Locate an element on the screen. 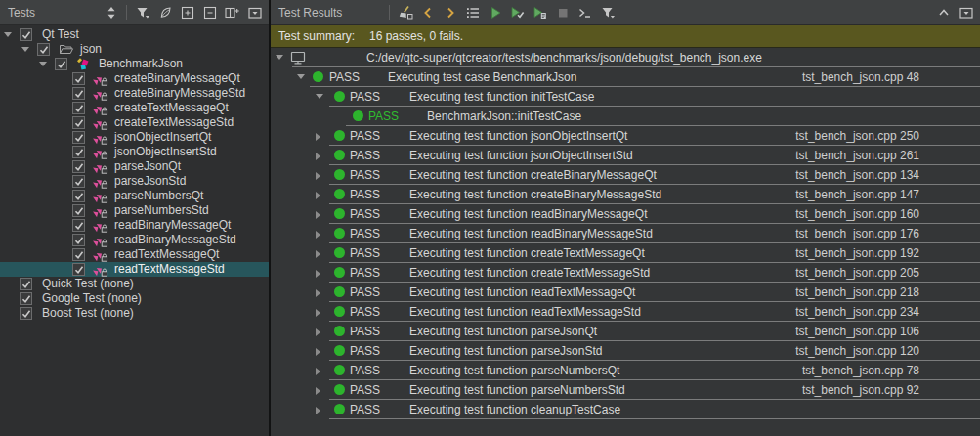 The width and height of the screenshot is (980, 436). result-file-line: tst_bench_json.cpp 78 is located at coordinates (861, 371).